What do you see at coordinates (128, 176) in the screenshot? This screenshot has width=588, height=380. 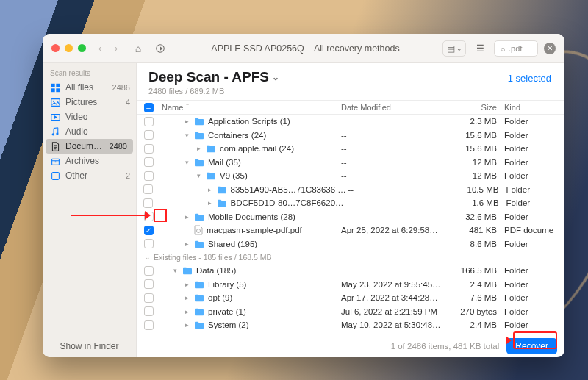 I see `sidebar-item-count: 2` at bounding box center [128, 176].